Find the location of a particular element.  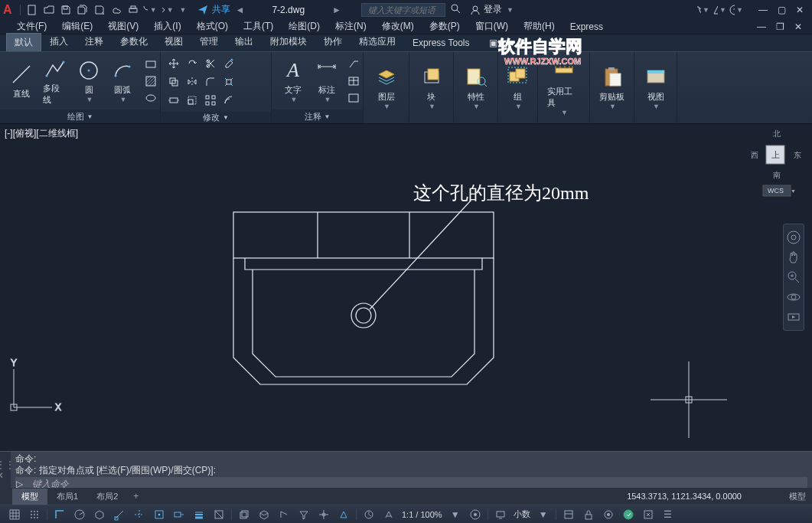

view-button: 视图▼ is located at coordinates (656, 87).